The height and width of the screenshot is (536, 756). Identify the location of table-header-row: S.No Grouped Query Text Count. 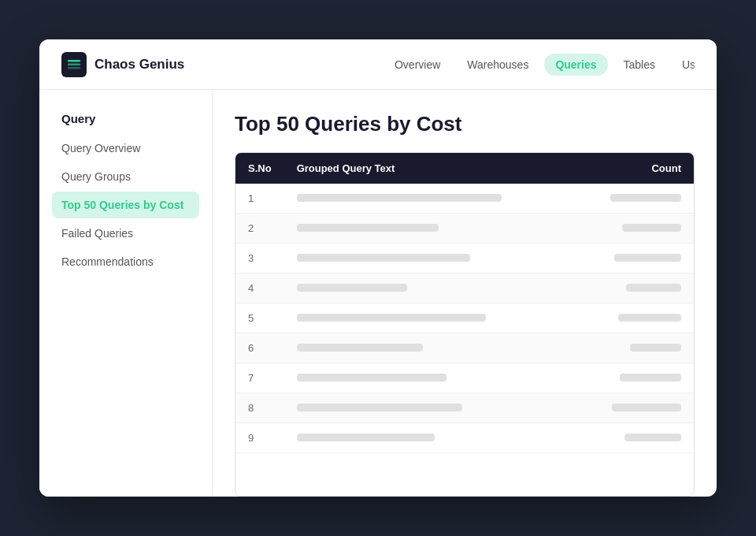
(465, 169).